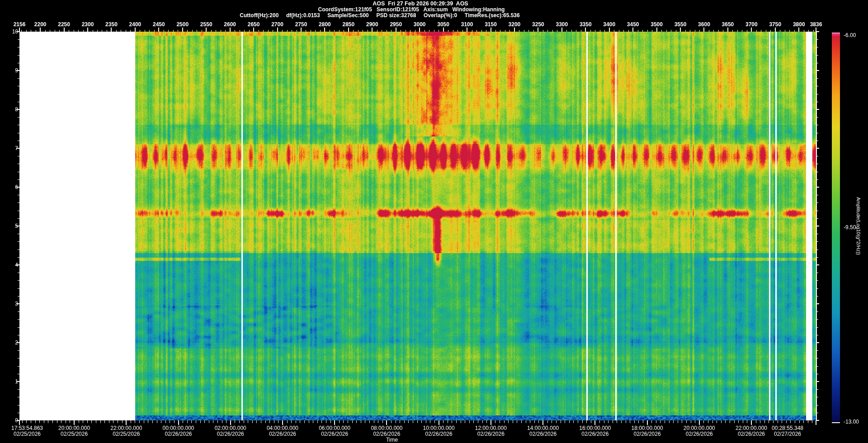 The height and width of the screenshot is (443, 868). I want to click on record-axis-tick-label: 2850, so click(349, 24).